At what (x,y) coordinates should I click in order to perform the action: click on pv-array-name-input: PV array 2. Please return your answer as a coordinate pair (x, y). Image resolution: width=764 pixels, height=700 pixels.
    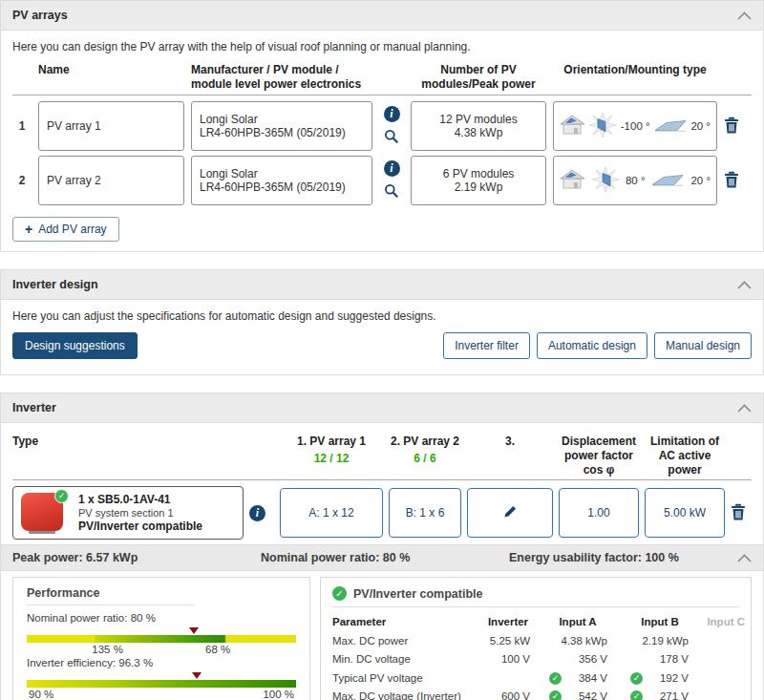
    Looking at the image, I should click on (111, 180).